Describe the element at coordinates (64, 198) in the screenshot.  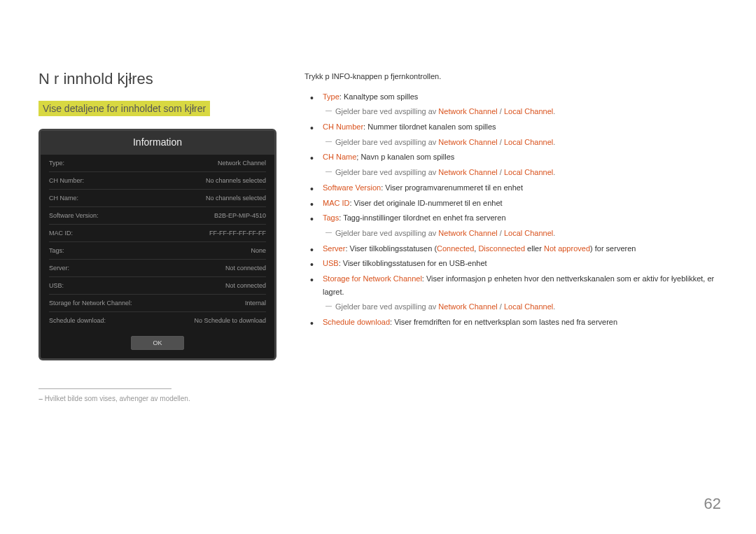
I see `info-label: CH Name:` at that location.